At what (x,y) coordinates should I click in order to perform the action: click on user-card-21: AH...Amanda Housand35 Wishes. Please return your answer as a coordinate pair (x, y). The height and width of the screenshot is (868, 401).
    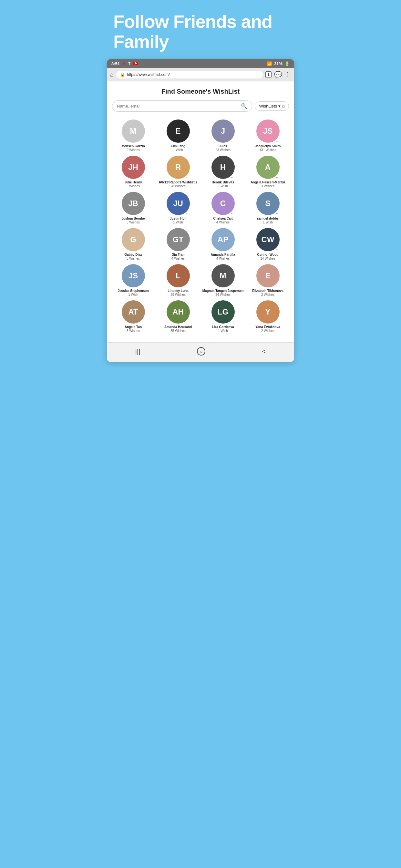
    Looking at the image, I should click on (178, 316).